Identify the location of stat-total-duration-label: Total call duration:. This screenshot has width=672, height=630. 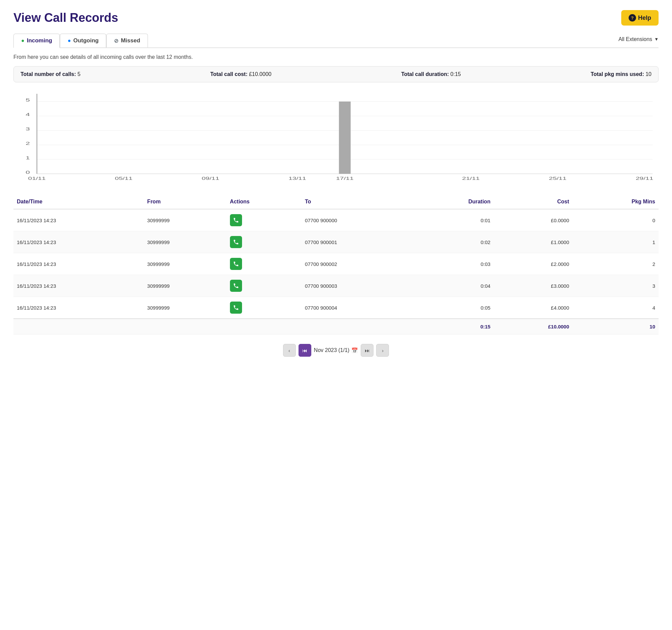
(425, 74).